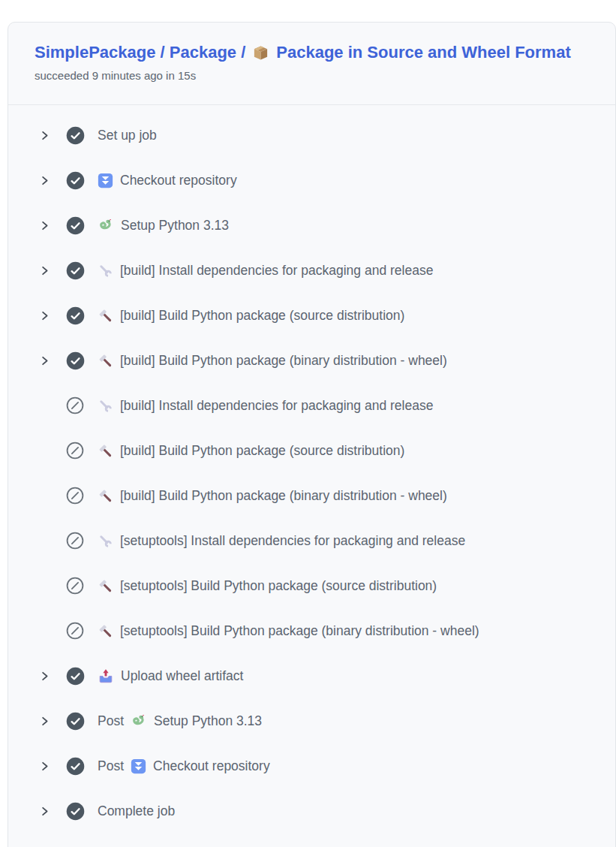 This screenshot has height=847, width=616. What do you see at coordinates (312, 631) in the screenshot?
I see `step-row: [setuptools] Build Python package (binar…` at bounding box center [312, 631].